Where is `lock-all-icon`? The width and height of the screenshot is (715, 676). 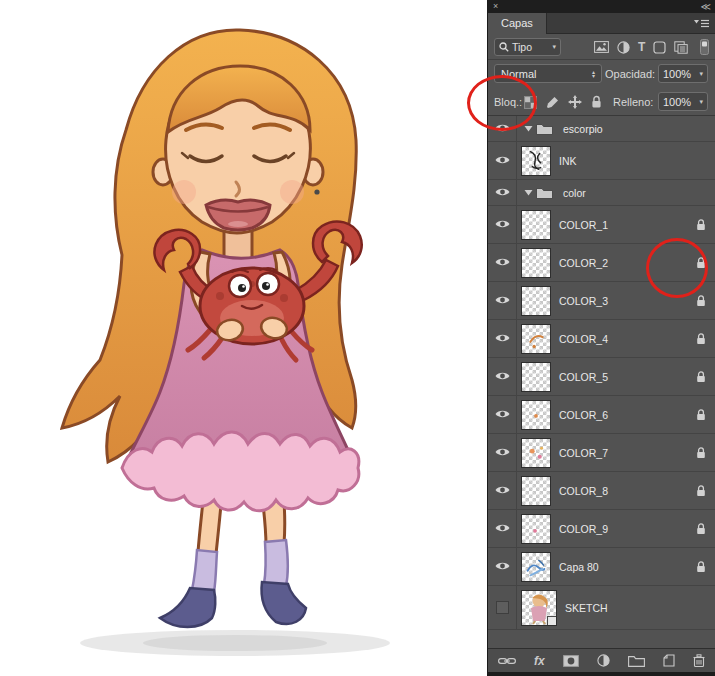
lock-all-icon is located at coordinates (596, 102).